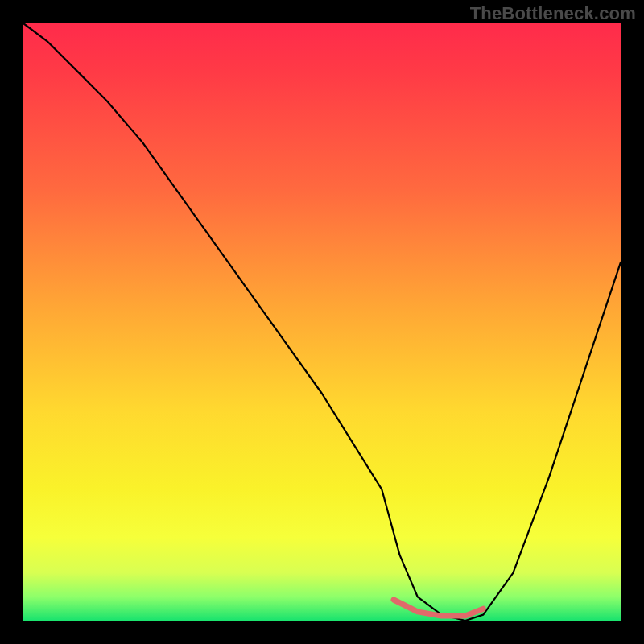  Describe the element at coordinates (438, 608) in the screenshot. I see `flat-segment` at that location.